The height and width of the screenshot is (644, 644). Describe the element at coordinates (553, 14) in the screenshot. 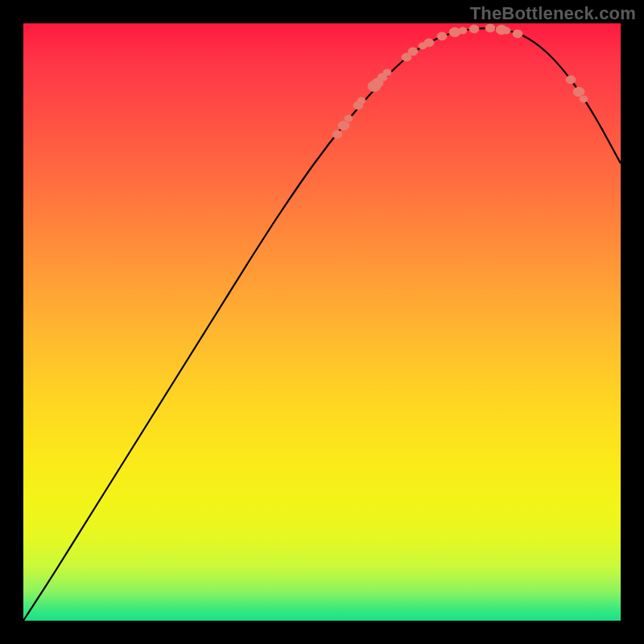

I see `watermark-text: TheBottleneck.com` at that location.